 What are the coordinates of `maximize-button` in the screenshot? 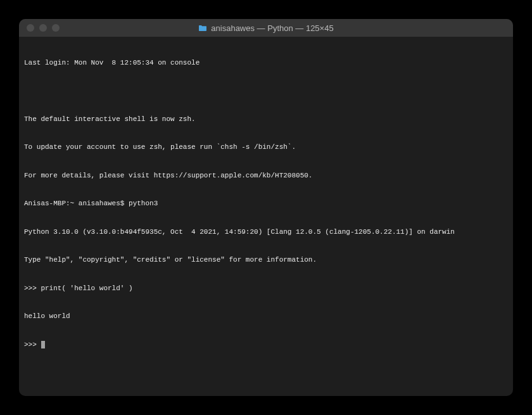 It's located at (56, 28).